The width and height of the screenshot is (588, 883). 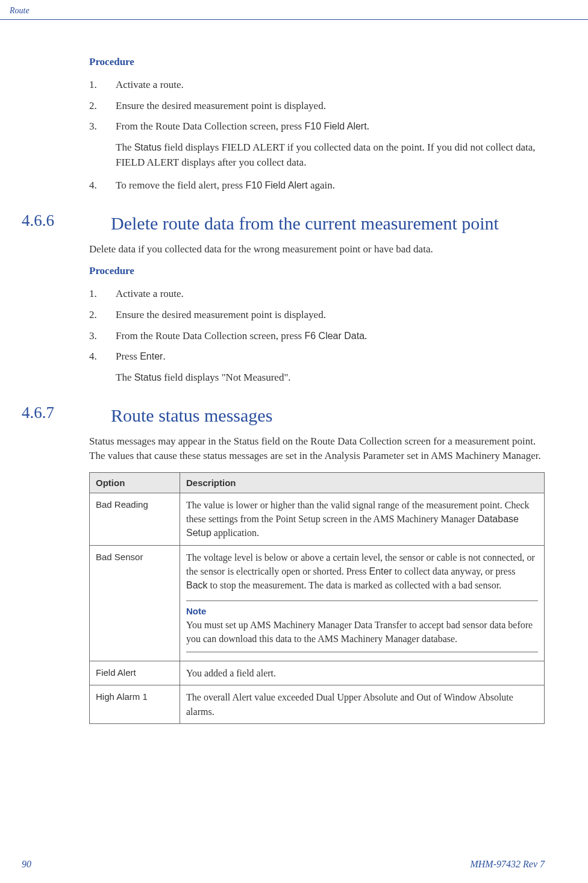 I want to click on procedure-1-list: 1. Activate a route. 2. Ensure the desir…, so click(x=317, y=106).